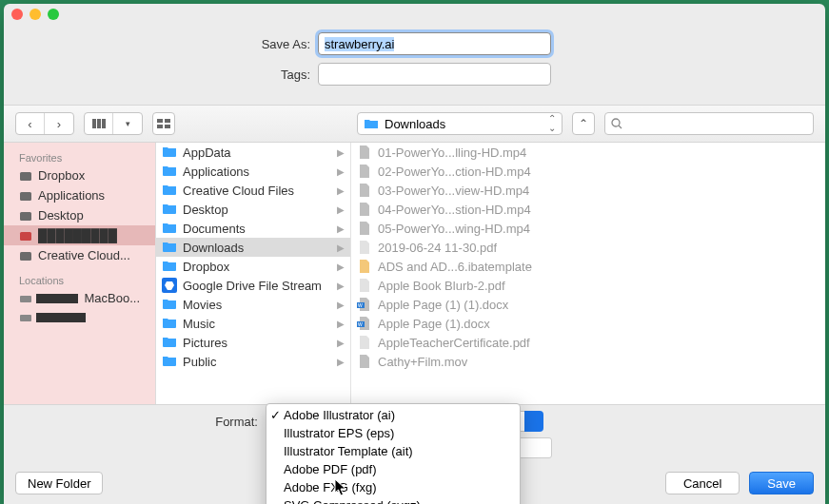  I want to click on format-option: SVG Compressed (svgz), so click(393, 500).